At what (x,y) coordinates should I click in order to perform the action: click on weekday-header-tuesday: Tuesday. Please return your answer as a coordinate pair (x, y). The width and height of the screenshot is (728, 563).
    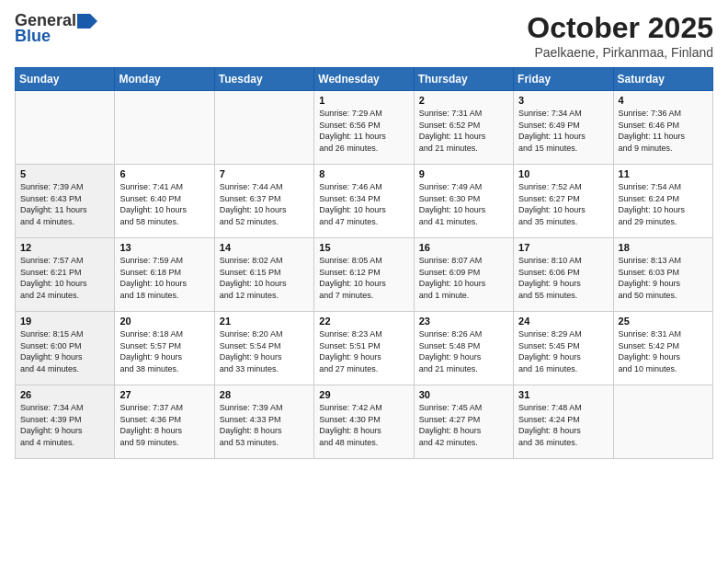
    Looking at the image, I should click on (264, 79).